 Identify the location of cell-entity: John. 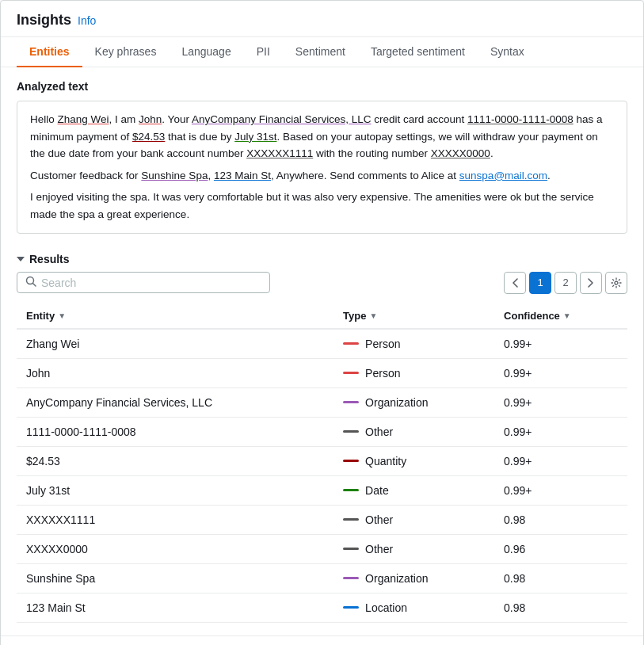
(175, 372).